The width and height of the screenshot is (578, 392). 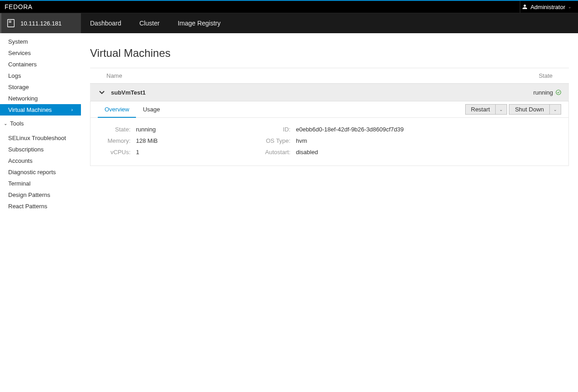 I want to click on sidebar-item-virtual-machines: Virtual Machines ›, so click(x=40, y=110).